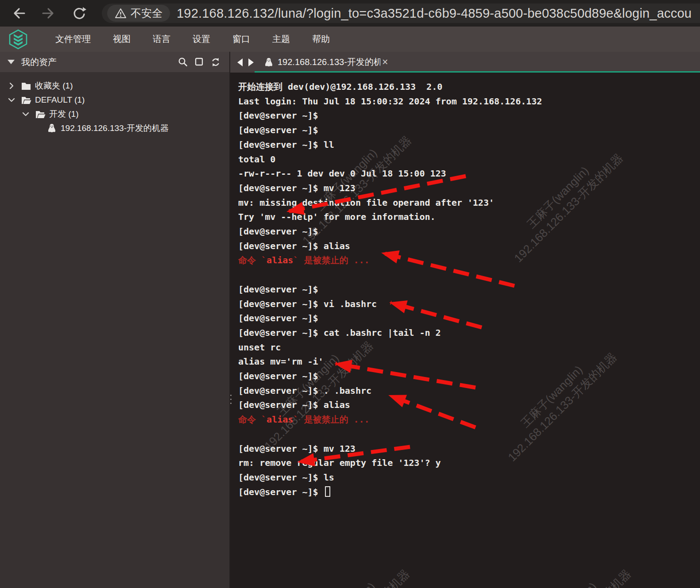  I want to click on menu-item-settings: 设置, so click(201, 39).